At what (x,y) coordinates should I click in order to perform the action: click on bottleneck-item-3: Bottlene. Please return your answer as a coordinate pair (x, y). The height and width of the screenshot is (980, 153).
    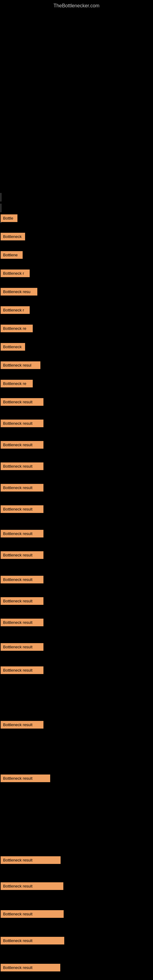
    Looking at the image, I should click on (11, 255).